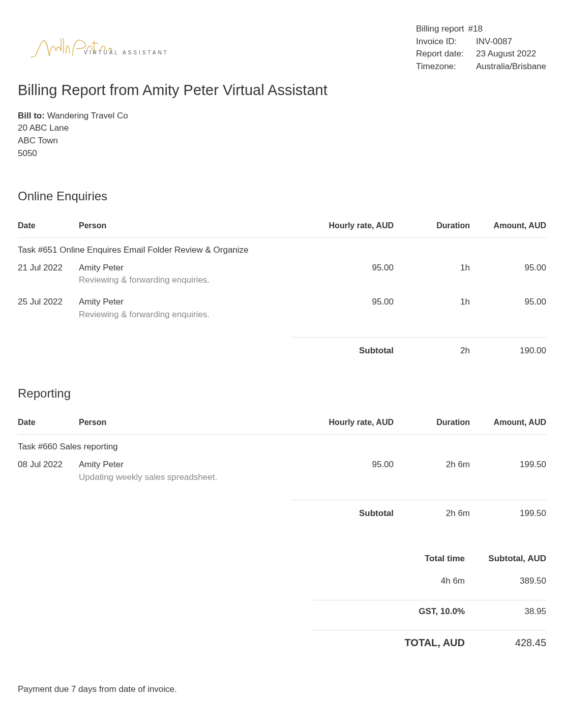 The width and height of the screenshot is (564, 728). Describe the element at coordinates (48, 276) in the screenshot. I see `entry-date: 21 Jul 2022` at that location.